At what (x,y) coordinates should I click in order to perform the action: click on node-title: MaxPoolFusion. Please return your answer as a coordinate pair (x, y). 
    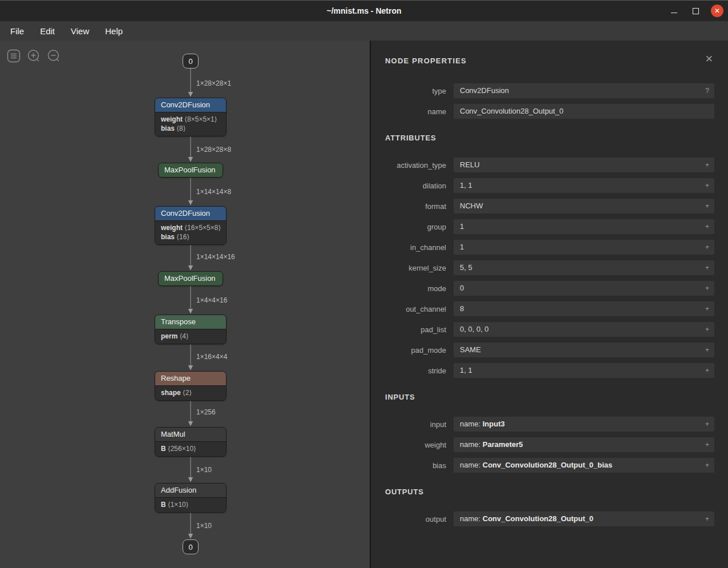
    Looking at the image, I should click on (190, 279).